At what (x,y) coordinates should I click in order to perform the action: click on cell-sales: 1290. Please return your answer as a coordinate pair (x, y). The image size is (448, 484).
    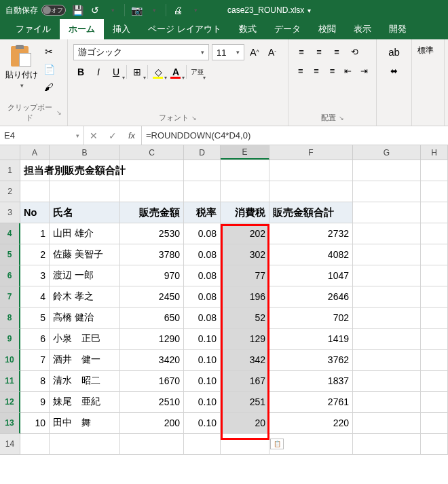
    Looking at the image, I should click on (152, 339).